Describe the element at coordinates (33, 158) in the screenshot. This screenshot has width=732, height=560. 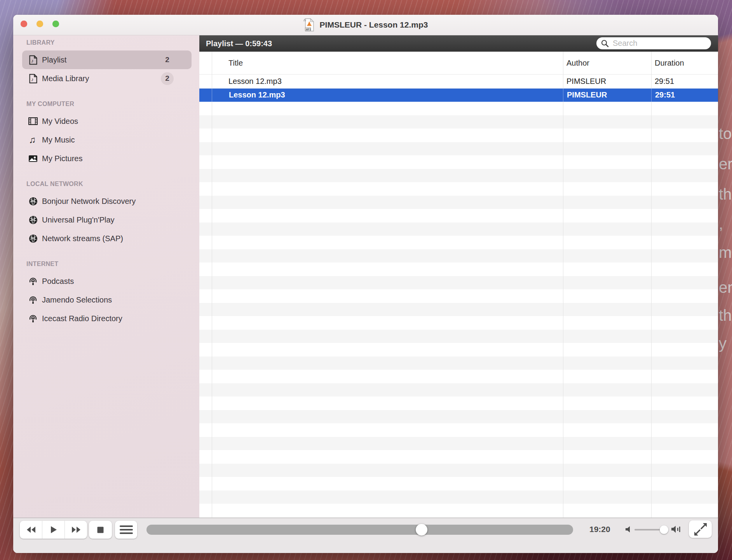
I see `picture-icon` at that location.